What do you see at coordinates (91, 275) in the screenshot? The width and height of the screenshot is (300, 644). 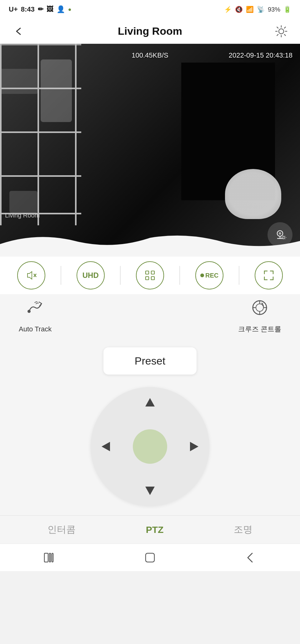 I see `uhd-label: UHD` at bounding box center [91, 275].